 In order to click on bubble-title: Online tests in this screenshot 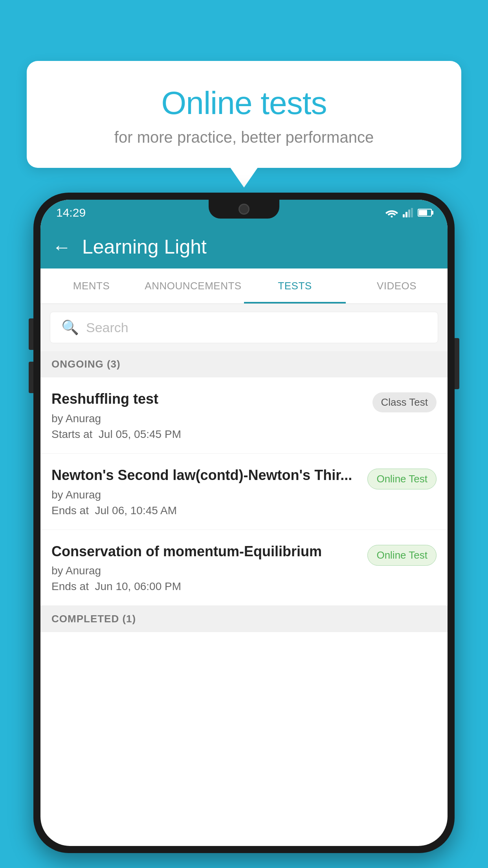, I will do `click(244, 103)`.